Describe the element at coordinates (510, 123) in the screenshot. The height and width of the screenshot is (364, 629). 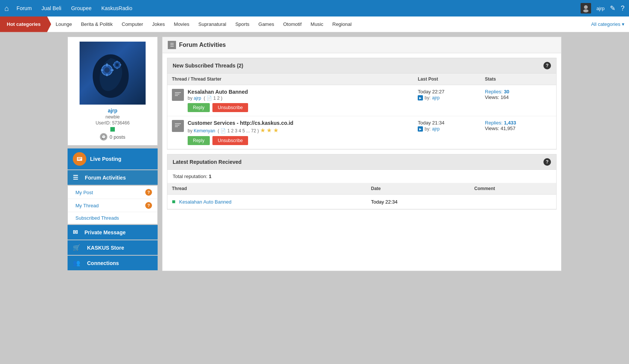
I see `replies-count-2: 1,433` at that location.